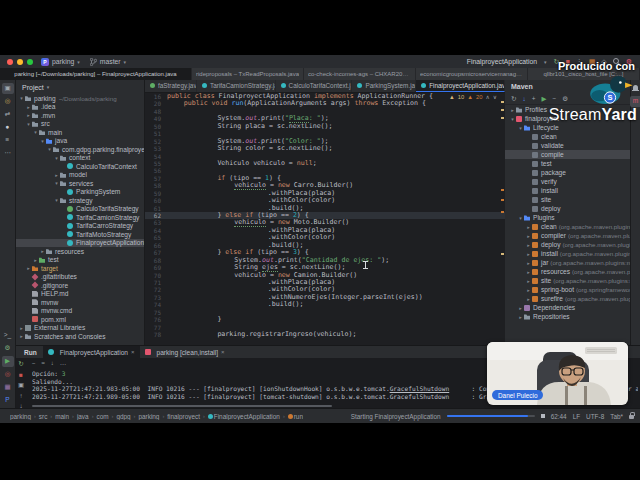  I want to click on up-icon: ↑, so click(20, 396).